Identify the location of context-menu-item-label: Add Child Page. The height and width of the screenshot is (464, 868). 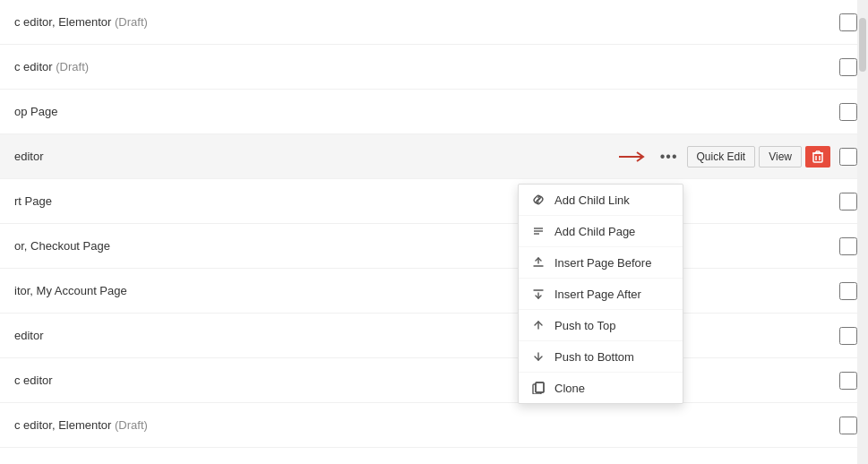
(595, 231).